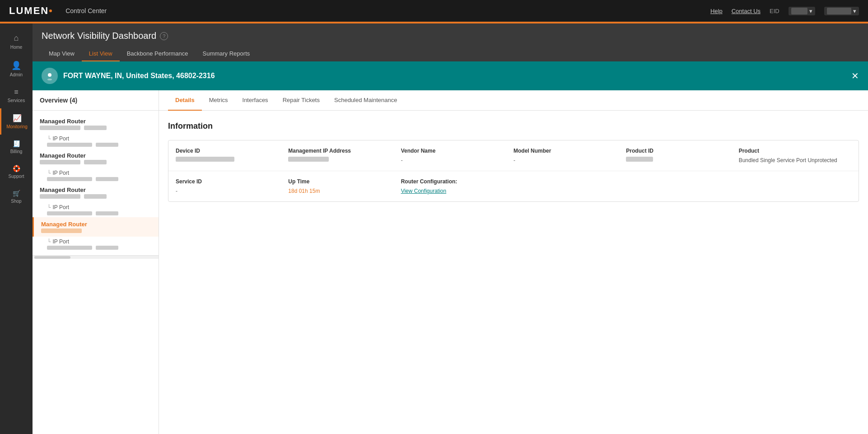  I want to click on service-id-label: Service ID, so click(232, 182).